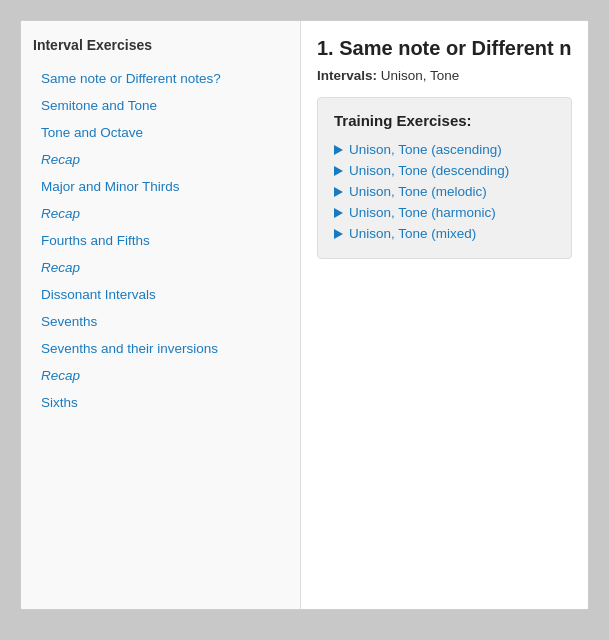  Describe the element at coordinates (347, 76) in the screenshot. I see `intervals-key: Intervals:` at that location.